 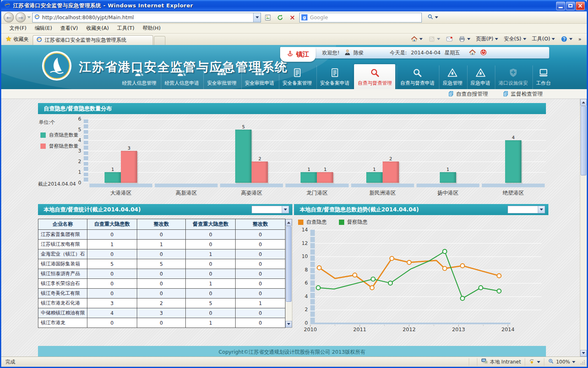 I want to click on close-button: ×, so click(x=580, y=6).